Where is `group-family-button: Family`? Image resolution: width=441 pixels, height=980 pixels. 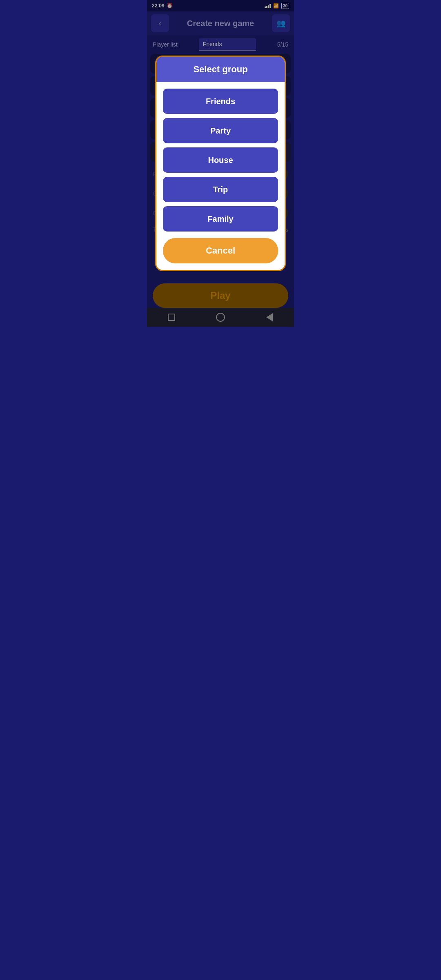
group-family-button: Family is located at coordinates (220, 219).